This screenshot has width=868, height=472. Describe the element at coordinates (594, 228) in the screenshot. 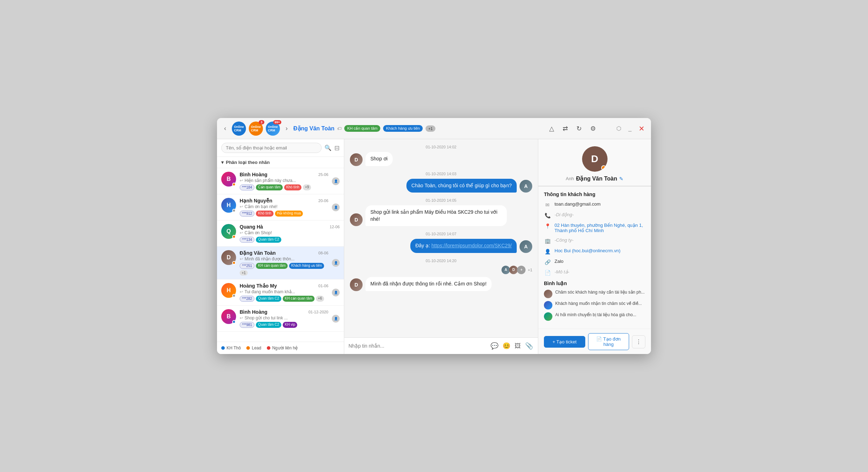

I see `info-row-address: 📍 02 Hàn thuyên, phường Bến Nghé, quận 1…` at that location.